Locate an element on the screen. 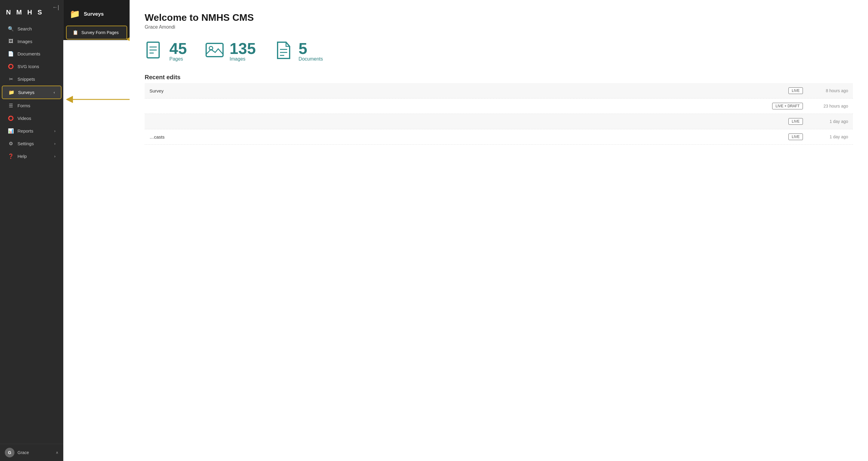 The height and width of the screenshot is (461, 868). sidebar-item-svg-icons: ⭕ SVG Icons is located at coordinates (32, 66).